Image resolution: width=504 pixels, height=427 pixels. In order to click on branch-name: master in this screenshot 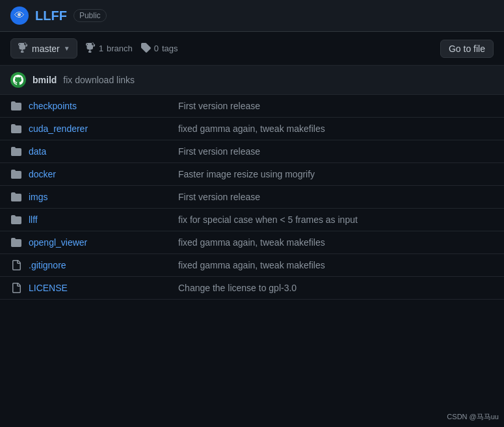, I will do `click(46, 49)`.